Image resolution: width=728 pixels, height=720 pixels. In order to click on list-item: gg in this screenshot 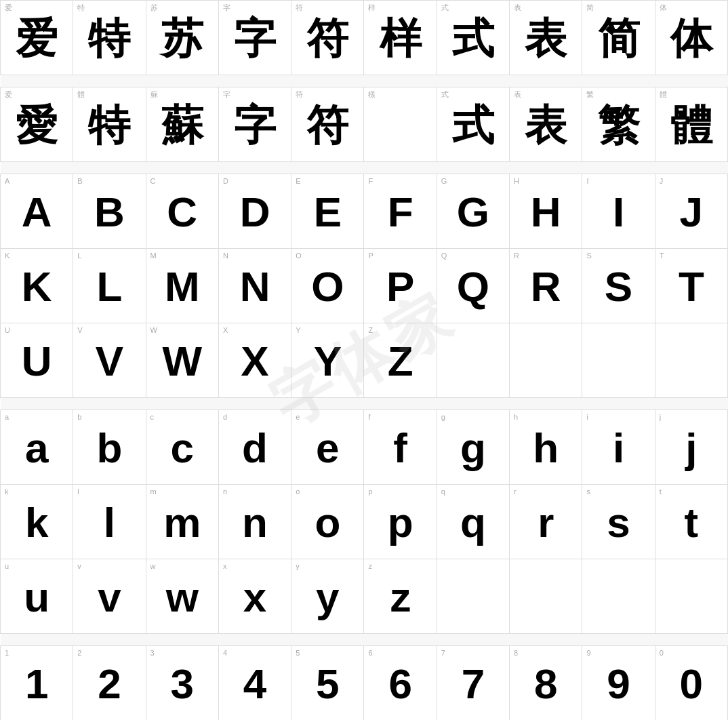, I will do `click(473, 447)`.